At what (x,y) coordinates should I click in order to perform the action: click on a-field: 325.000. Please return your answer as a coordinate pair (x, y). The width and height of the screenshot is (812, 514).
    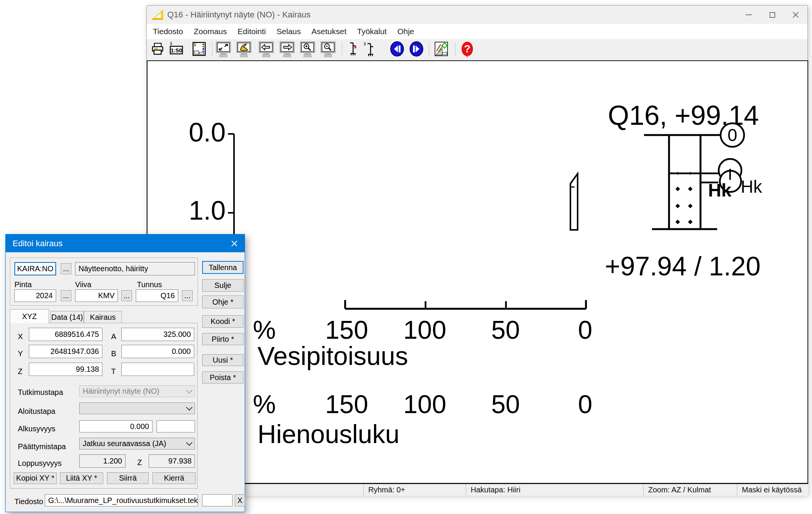
    Looking at the image, I should click on (158, 335).